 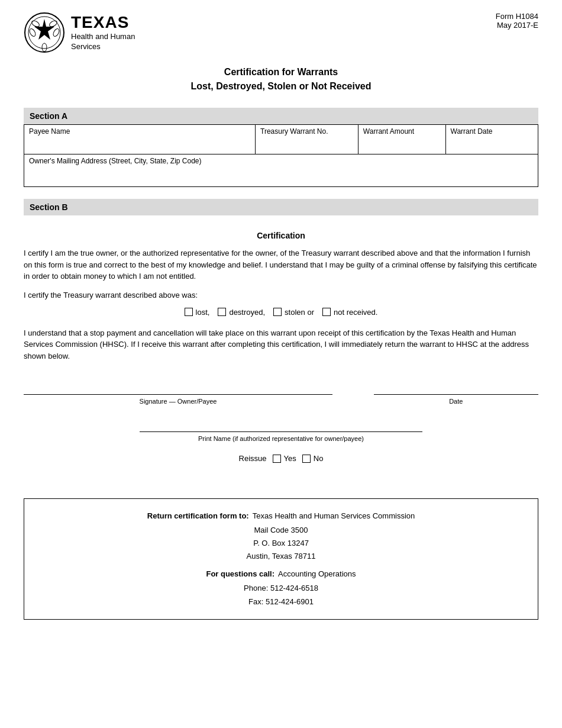 What do you see at coordinates (281, 536) in the screenshot?
I see `return-section: Return certification form to: Texas Heal…` at bounding box center [281, 536].